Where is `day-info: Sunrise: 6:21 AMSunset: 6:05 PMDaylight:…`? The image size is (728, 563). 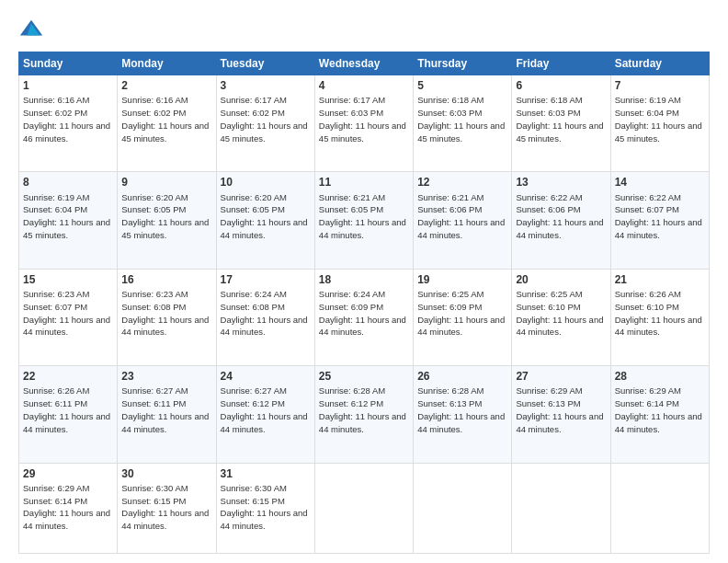
day-info: Sunrise: 6:21 AMSunset: 6:05 PMDaylight:… is located at coordinates (362, 216).